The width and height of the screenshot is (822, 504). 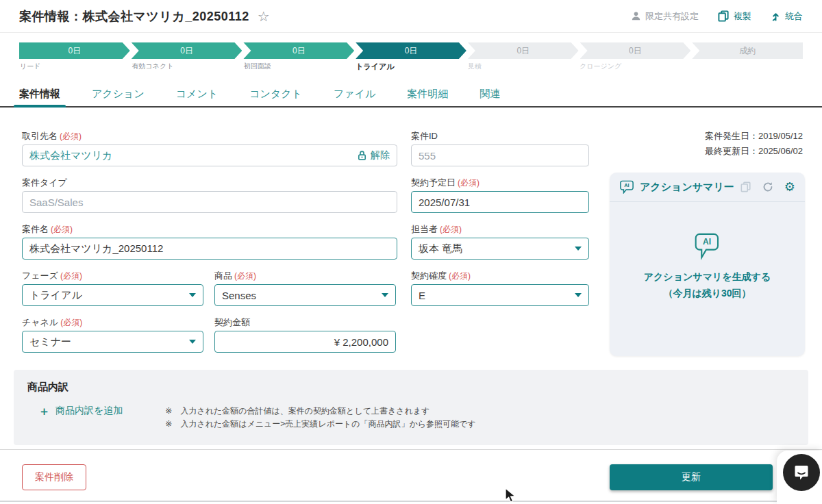 What do you see at coordinates (306, 295) in the screenshot?
I see `product-select: Senses` at bounding box center [306, 295].